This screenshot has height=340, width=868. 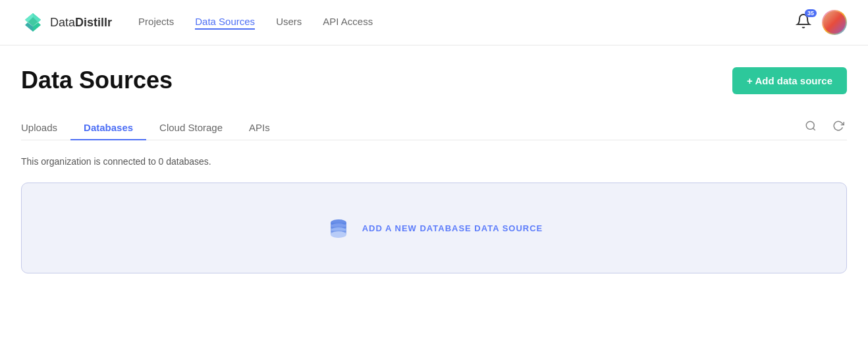 I want to click on tabs-left: Uploads Databases Cloud Storage APIs, so click(x=412, y=128).